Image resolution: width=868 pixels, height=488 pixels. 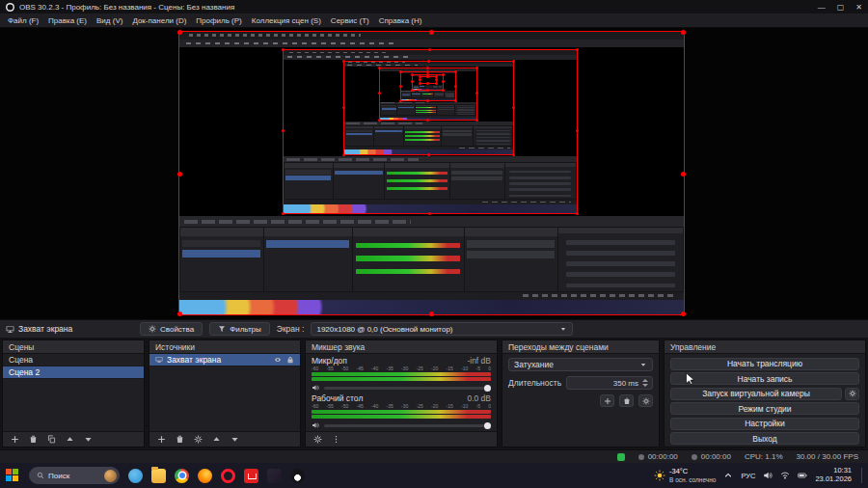 I want to click on volume-icon, so click(x=768, y=475).